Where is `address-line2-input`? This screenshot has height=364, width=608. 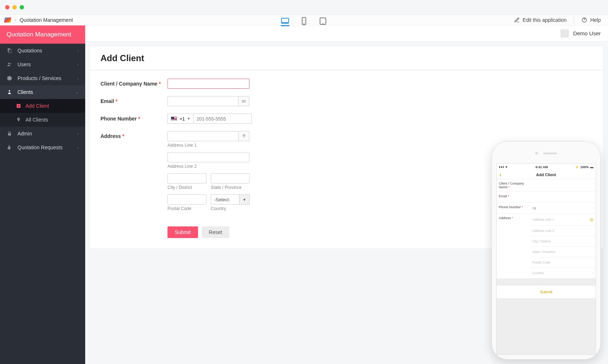 address-line2-input is located at coordinates (208, 157).